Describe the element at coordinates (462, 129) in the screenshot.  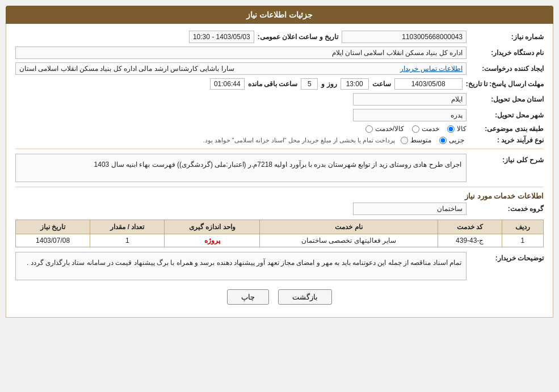
I see `category-kala-label: کالا` at that location.